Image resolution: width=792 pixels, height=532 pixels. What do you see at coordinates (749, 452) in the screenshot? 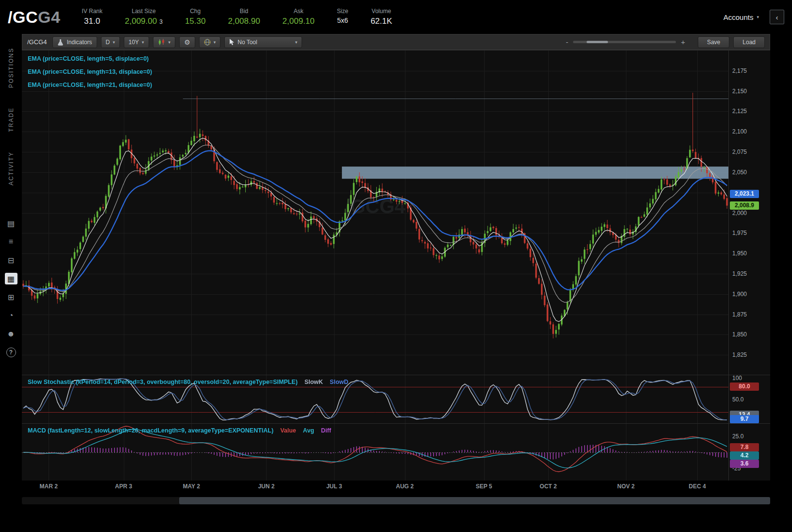
I see `macd-axis: 25.0-257.84.23.6` at bounding box center [749, 452].